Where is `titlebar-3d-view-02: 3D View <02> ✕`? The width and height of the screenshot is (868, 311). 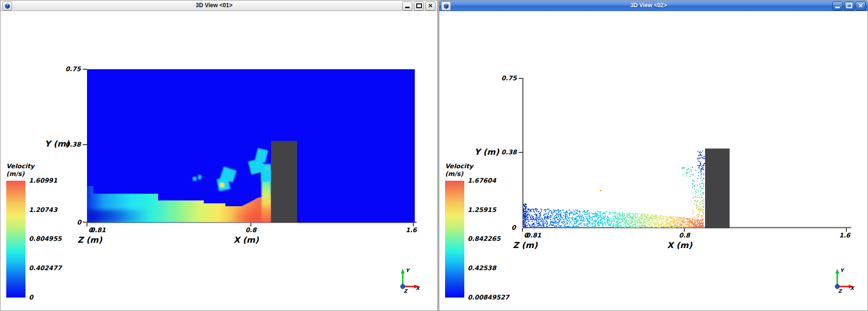 titlebar-3d-view-02: 3D View <02> ✕ is located at coordinates (654, 6).